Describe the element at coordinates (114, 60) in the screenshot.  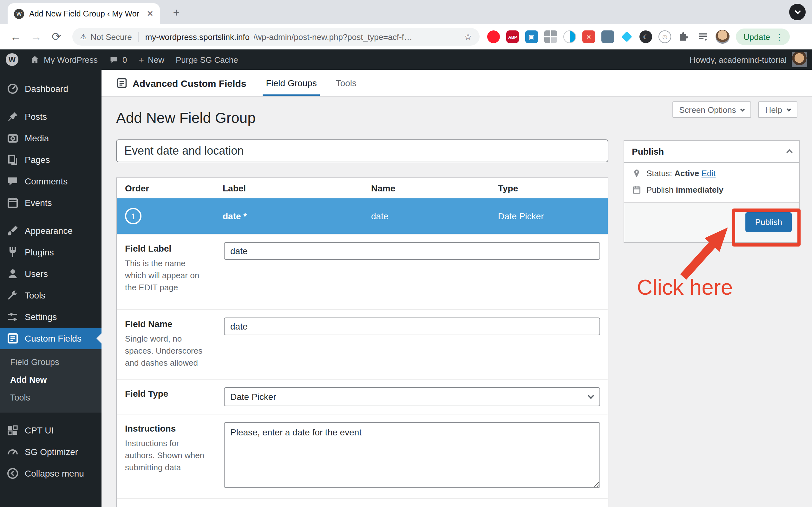
I see `comment-bubble-icon` at that location.